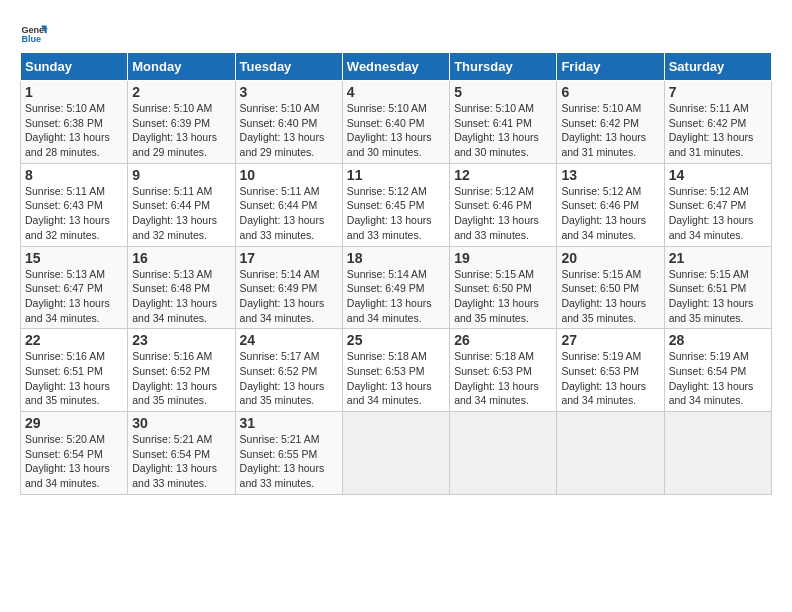  What do you see at coordinates (718, 370) in the screenshot?
I see `calendar-day-cell: 28Sunrise: 5:19 AMSunset: 6:54 PMDayligh…` at bounding box center [718, 370].